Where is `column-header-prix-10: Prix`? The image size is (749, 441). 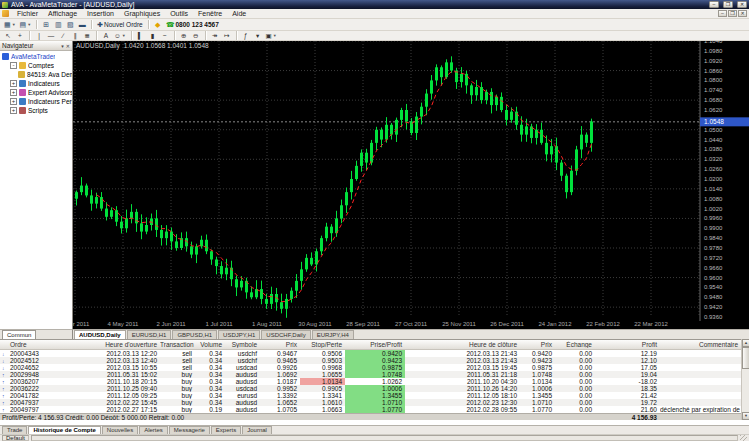 column-header-prix-10: Prix is located at coordinates (538, 344).